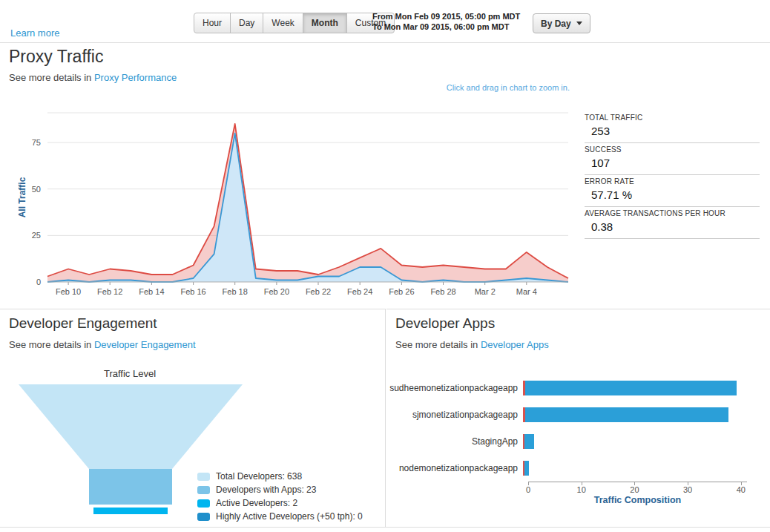 This screenshot has height=532, width=770. What do you see at coordinates (110, 292) in the screenshot?
I see `svg-text: Feb 12` at bounding box center [110, 292].